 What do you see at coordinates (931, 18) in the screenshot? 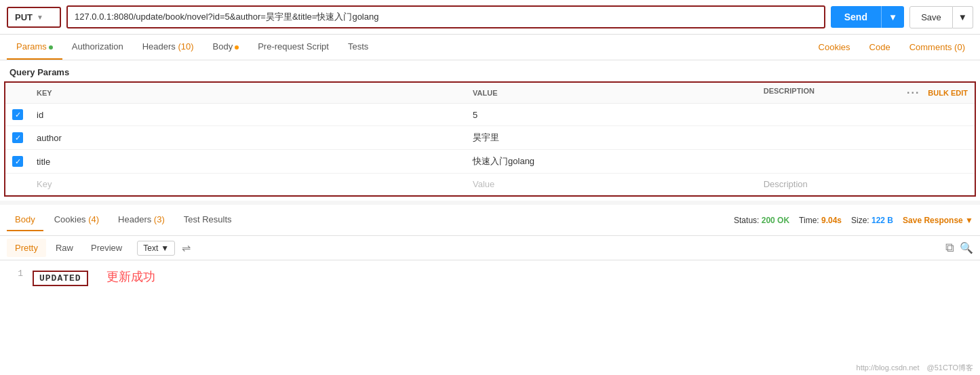
I see `save-button: Save` at bounding box center [931, 18].